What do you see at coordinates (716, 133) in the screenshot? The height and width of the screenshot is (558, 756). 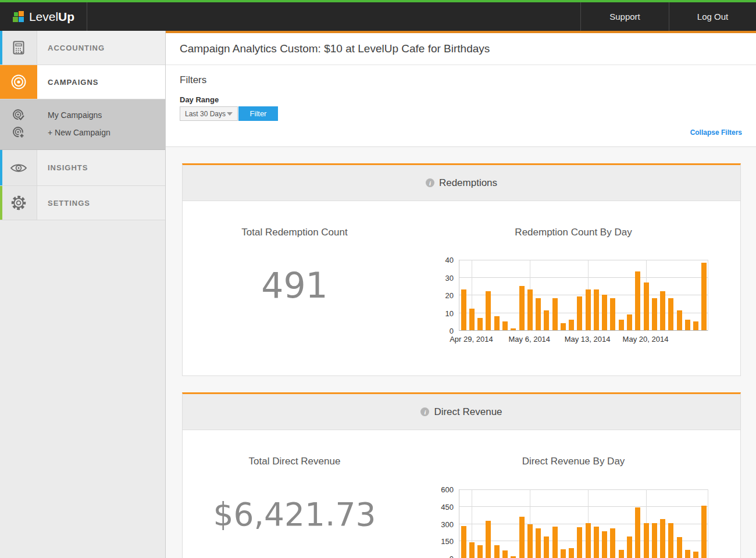 I see `collapse-filters-link: Collapse Filters` at bounding box center [716, 133].